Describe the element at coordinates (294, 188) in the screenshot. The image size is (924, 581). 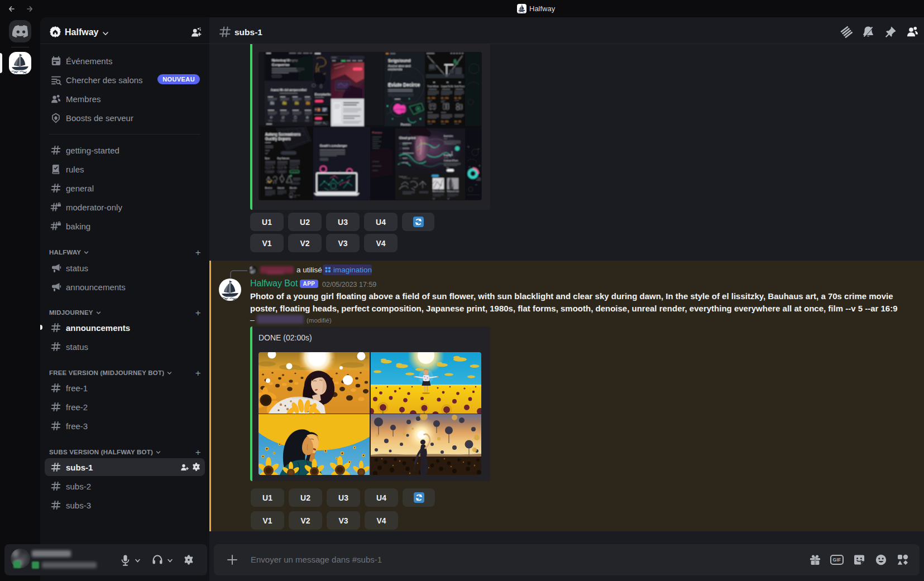
I see `svg-text: Wbcrslers` at that location.